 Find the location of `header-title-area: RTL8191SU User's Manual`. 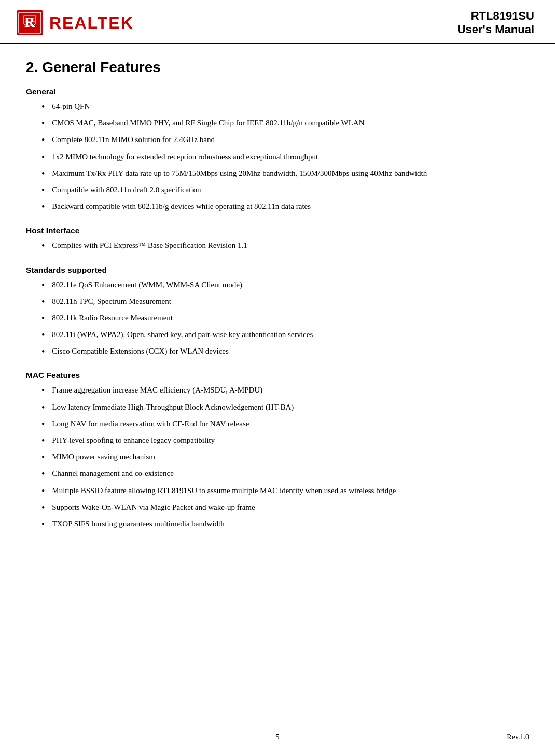

header-title-area: RTL8191SU User's Manual is located at coordinates (496, 23).